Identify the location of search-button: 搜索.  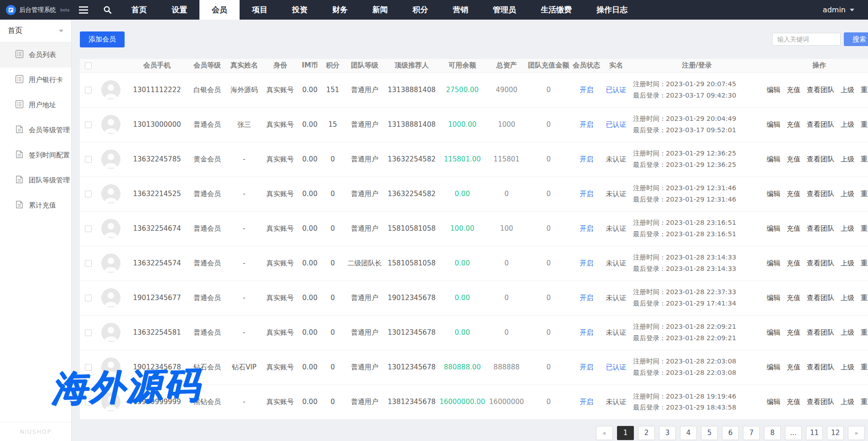
(856, 39).